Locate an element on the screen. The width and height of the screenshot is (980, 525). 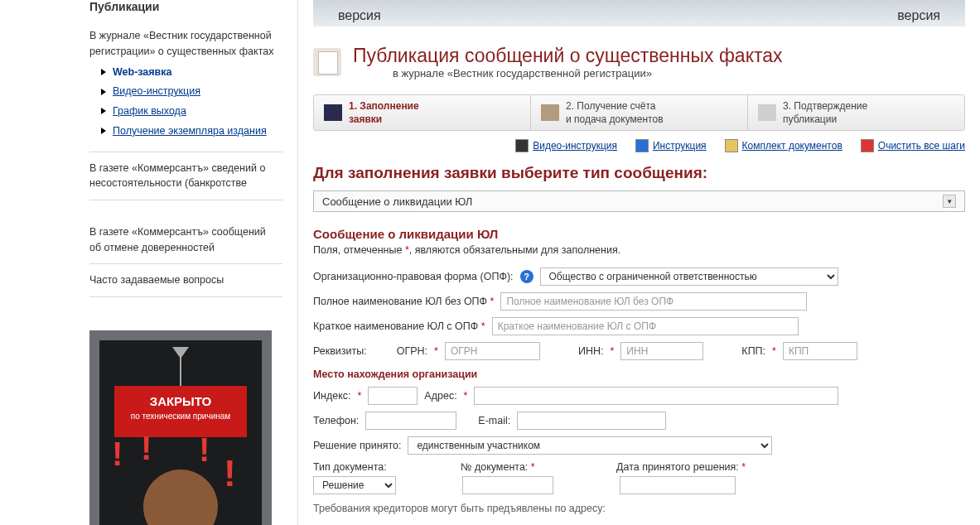
sidebar-item-label: Видео-инструкция is located at coordinates (157, 91).